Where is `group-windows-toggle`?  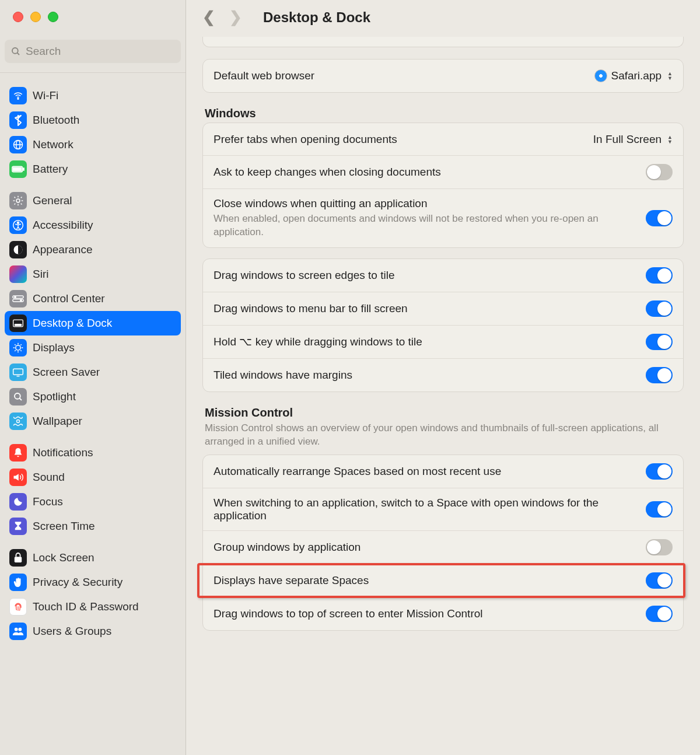
group-windows-toggle is located at coordinates (659, 547).